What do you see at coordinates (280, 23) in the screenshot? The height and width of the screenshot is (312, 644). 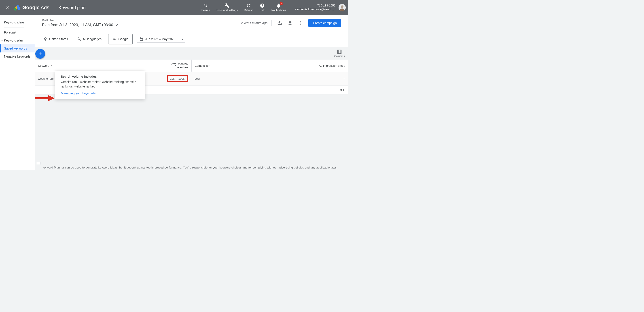 I see `upload-icon` at bounding box center [280, 23].